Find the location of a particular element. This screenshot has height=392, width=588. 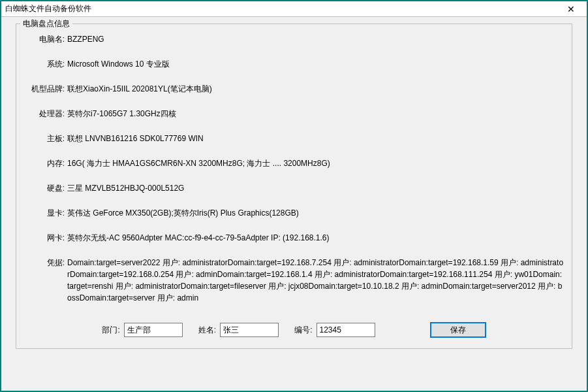

row-system: 系统: Microsoft Windows 10 专业版 is located at coordinates (294, 64).